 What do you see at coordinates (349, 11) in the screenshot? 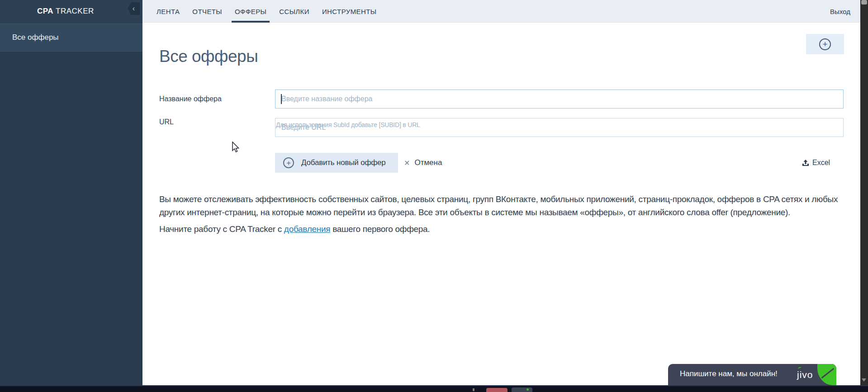
I see `tab-instrumenty: ИНСТРУМЕНТЫ` at bounding box center [349, 11].